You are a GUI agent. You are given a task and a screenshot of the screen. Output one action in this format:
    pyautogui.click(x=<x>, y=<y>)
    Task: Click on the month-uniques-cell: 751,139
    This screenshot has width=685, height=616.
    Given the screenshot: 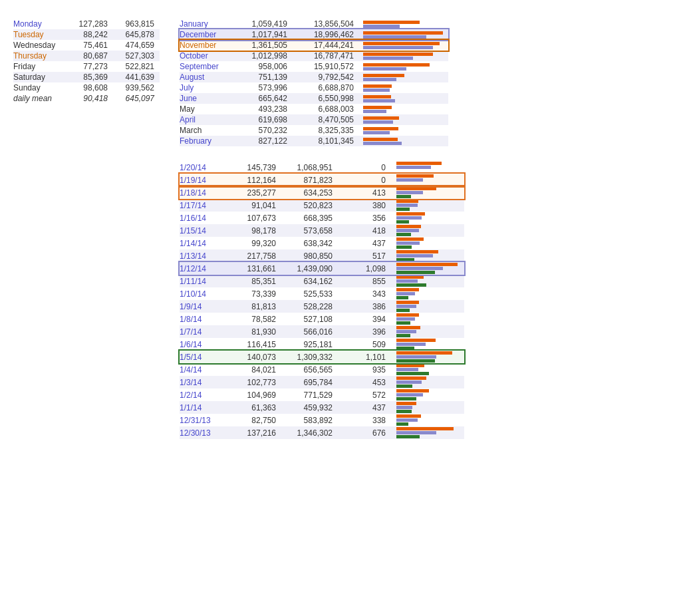 What is the action you would take?
    pyautogui.click(x=263, y=77)
    